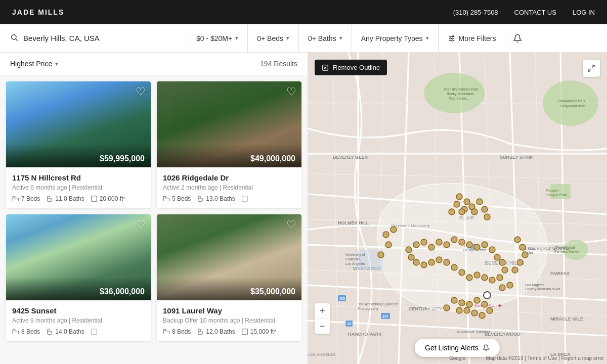  I want to click on location-search, so click(94, 38).